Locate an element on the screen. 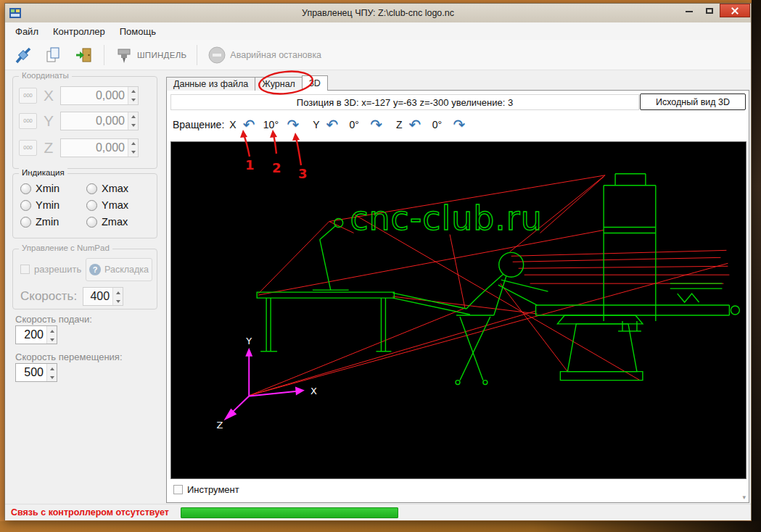  door-exit-icon is located at coordinates (84, 55).